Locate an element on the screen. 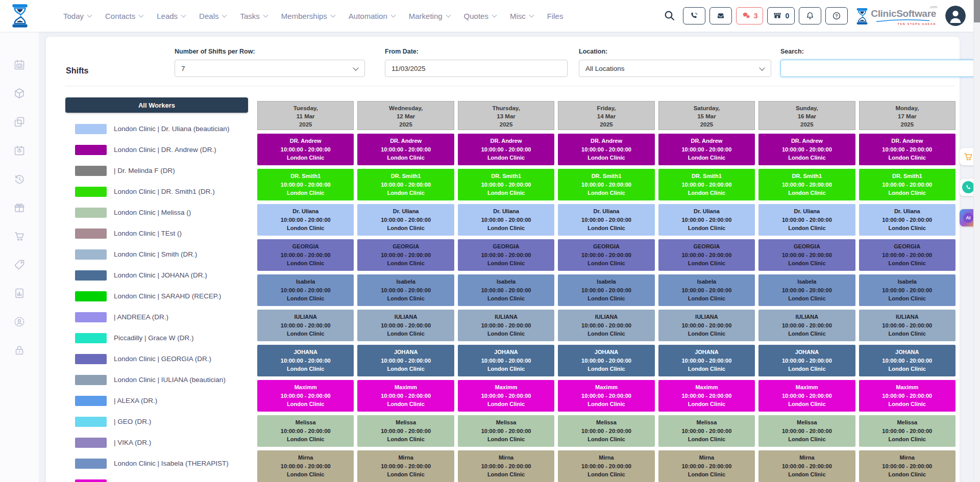  shifts-per-row-select: 7 is located at coordinates (270, 68).